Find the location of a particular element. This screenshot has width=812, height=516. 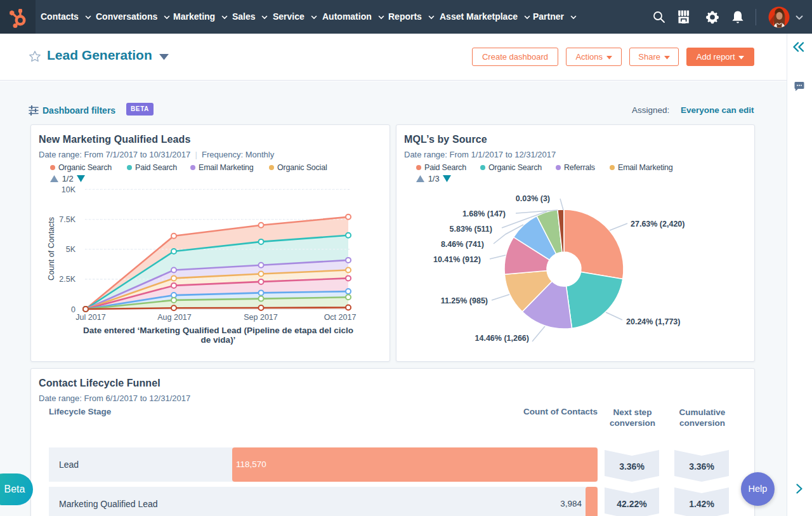

svg-text: 5.83% (511) is located at coordinates (471, 229).